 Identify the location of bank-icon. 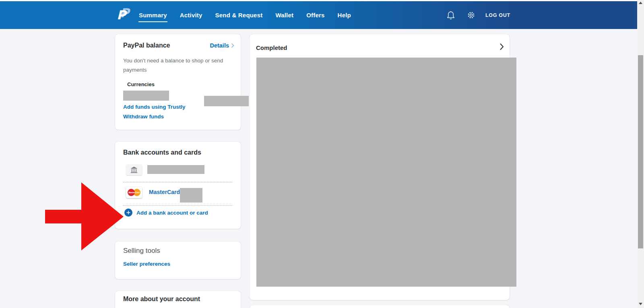
(134, 170).